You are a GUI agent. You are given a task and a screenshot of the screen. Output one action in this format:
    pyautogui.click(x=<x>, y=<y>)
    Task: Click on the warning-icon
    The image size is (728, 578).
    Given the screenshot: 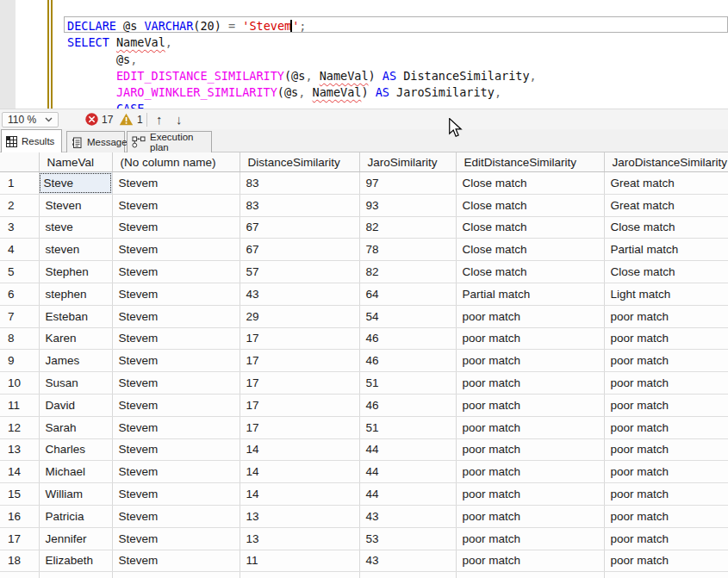 What is the action you would take?
    pyautogui.click(x=126, y=119)
    